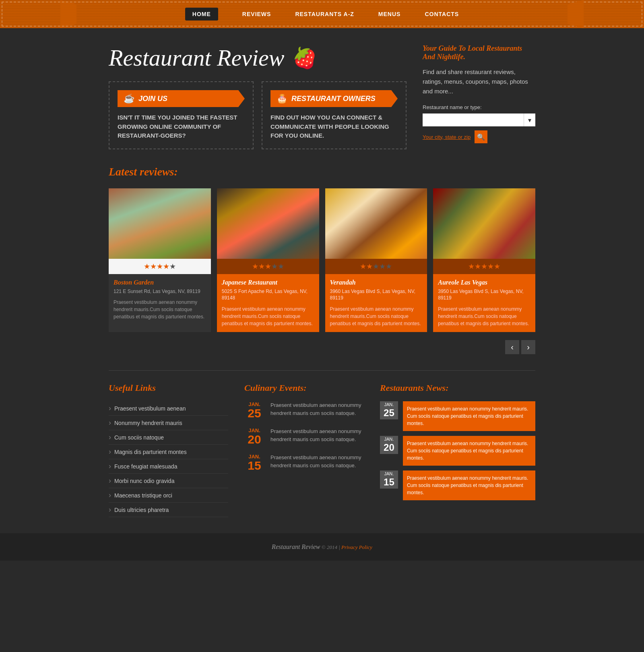 Image resolution: width=644 pixels, height=652 pixels. What do you see at coordinates (268, 295) in the screenshot?
I see `review-card-2-address: 5025 S Fort Apache Rd, Las Vegas, NV, 89…` at bounding box center [268, 295].